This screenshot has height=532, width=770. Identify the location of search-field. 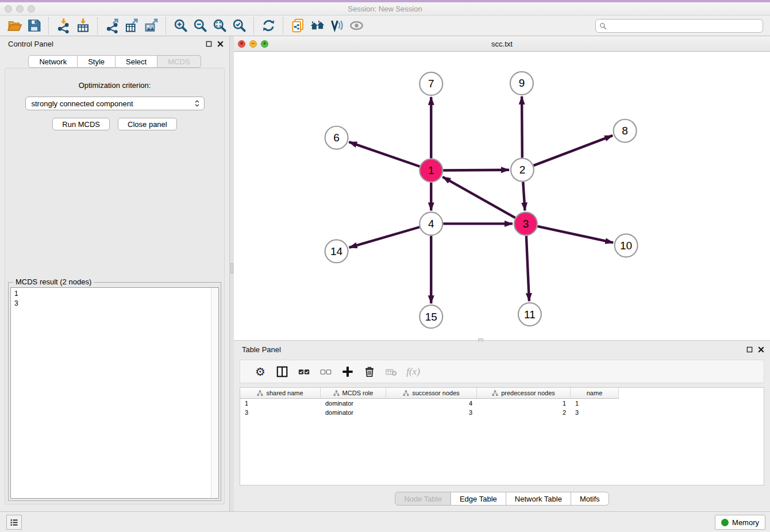
(679, 26).